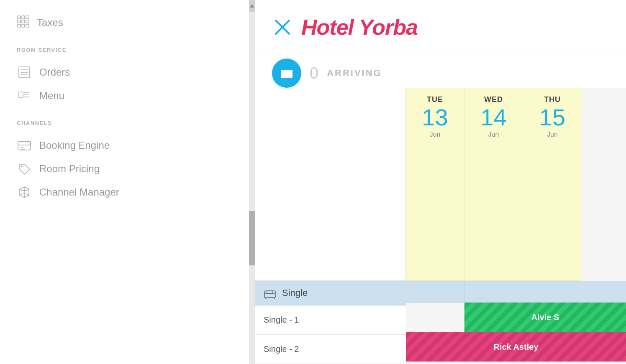 The width and height of the screenshot is (626, 364). Describe the element at coordinates (354, 73) in the screenshot. I see `arriving-label: ARRIVING` at that location.